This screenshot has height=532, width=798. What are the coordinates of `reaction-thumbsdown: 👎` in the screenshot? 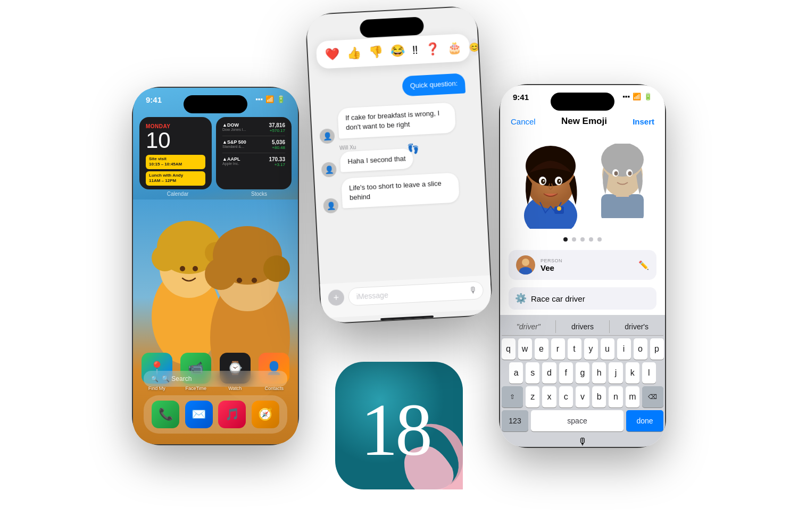 It's located at (376, 52).